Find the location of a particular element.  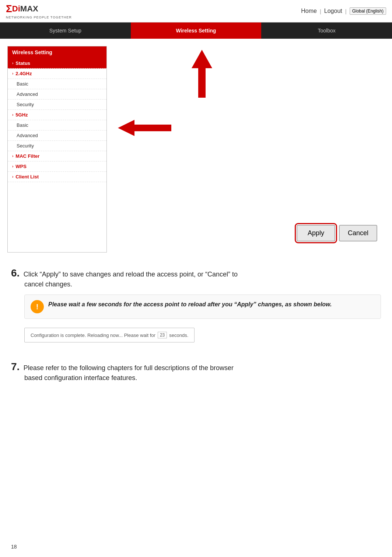

warning-icon: ! is located at coordinates (37, 307).